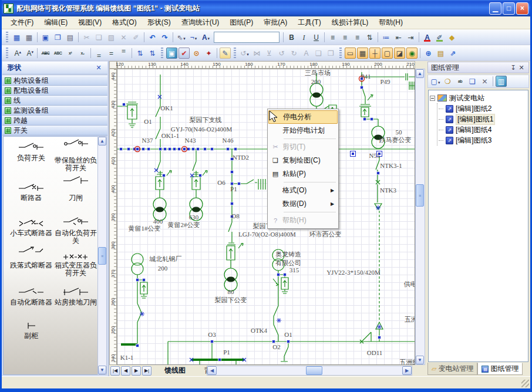 The width and height of the screenshot is (532, 392). I want to click on data-table-icon: ▦, so click(29, 38).